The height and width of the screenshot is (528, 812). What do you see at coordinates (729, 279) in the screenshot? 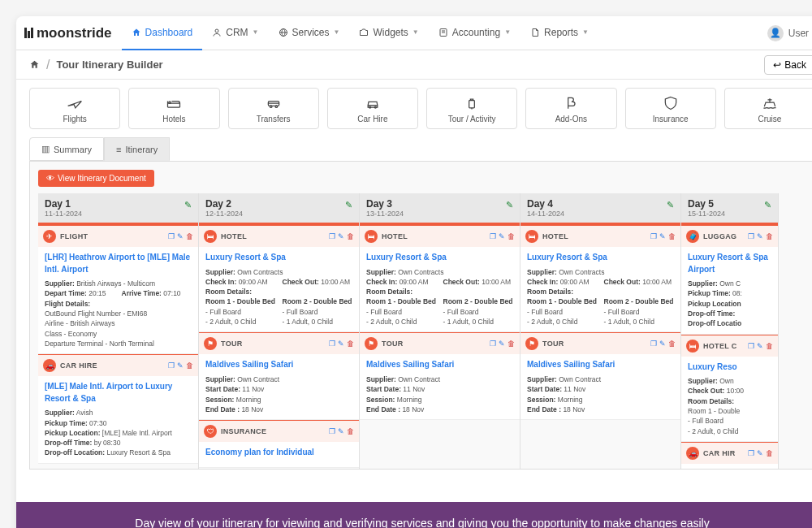
I see `service-card: 🧳 LUGGAG ❐ ✎ 🗑 Luxury Resort & Spa Airpo…` at bounding box center [729, 279].